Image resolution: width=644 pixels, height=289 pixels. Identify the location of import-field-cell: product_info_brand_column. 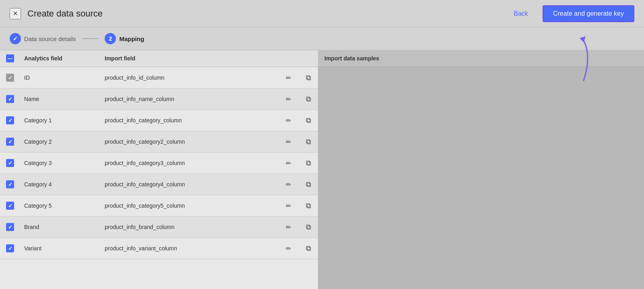
(189, 227).